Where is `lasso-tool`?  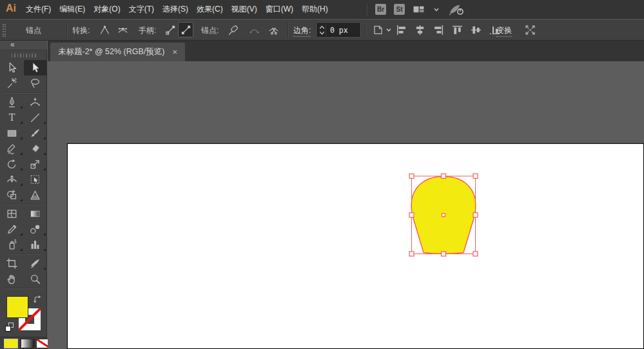 lasso-tool is located at coordinates (35, 83).